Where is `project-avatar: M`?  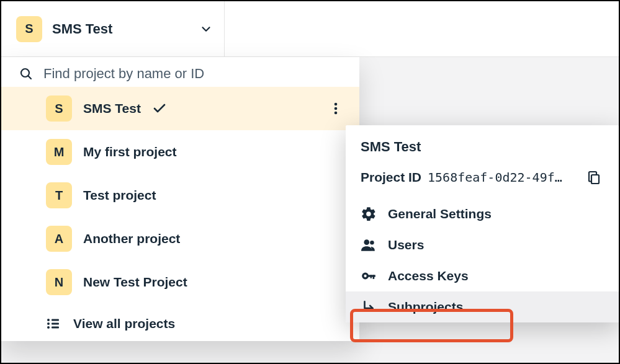
project-avatar: M is located at coordinates (59, 152).